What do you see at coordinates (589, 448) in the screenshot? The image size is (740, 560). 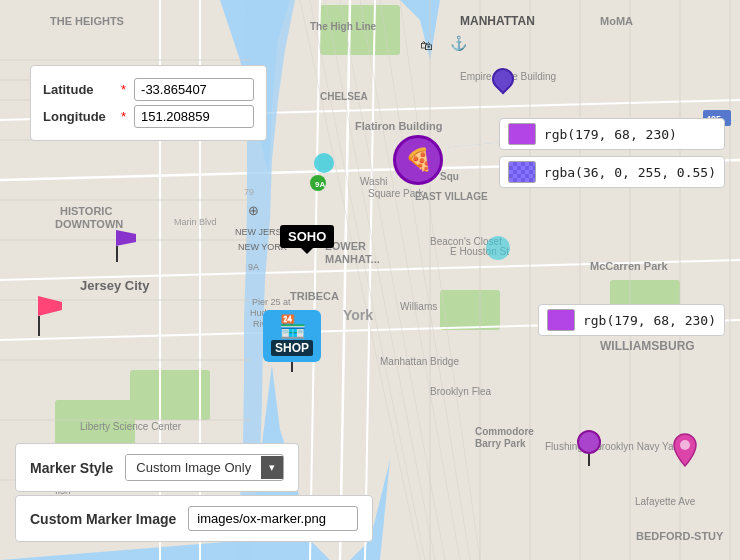 I see `purple-circle-marker` at bounding box center [589, 448].